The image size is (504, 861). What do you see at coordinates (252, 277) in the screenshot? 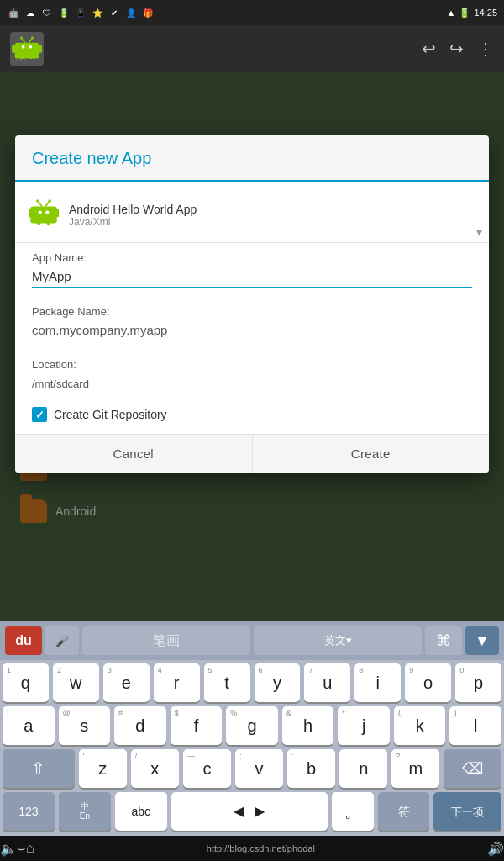
I see `app-name-input` at bounding box center [252, 277].